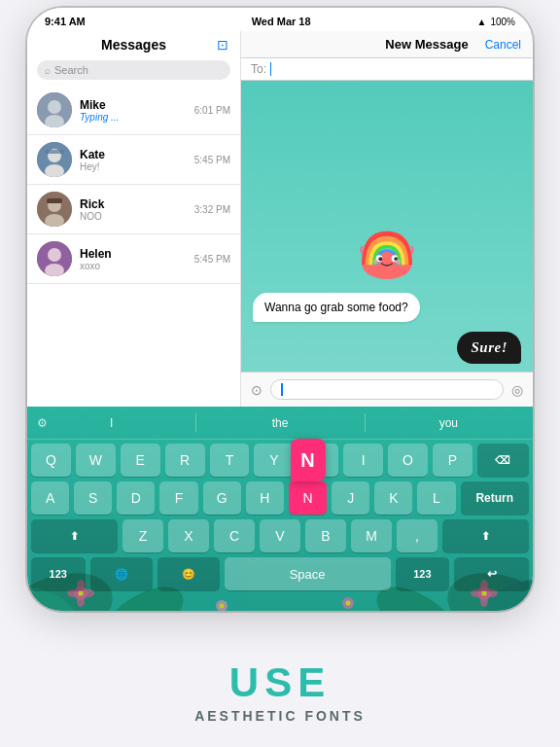 The height and width of the screenshot is (747, 560). I want to click on text-input, so click(387, 389).